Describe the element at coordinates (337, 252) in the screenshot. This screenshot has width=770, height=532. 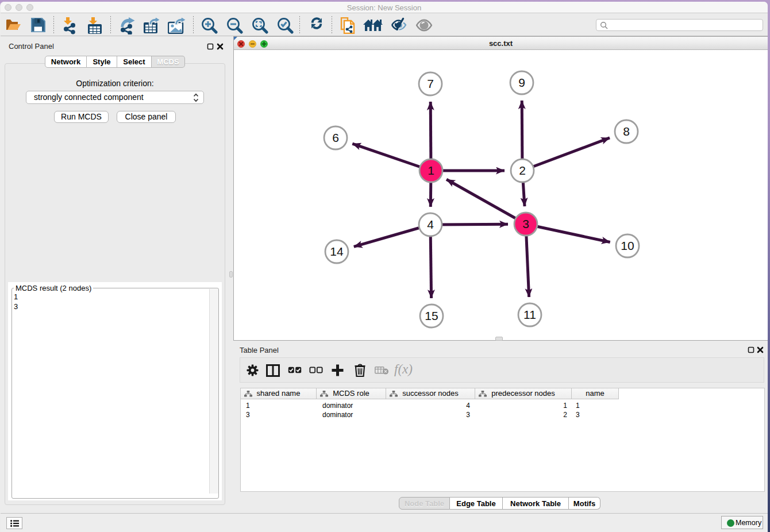
I see `svg-text: 14` at that location.